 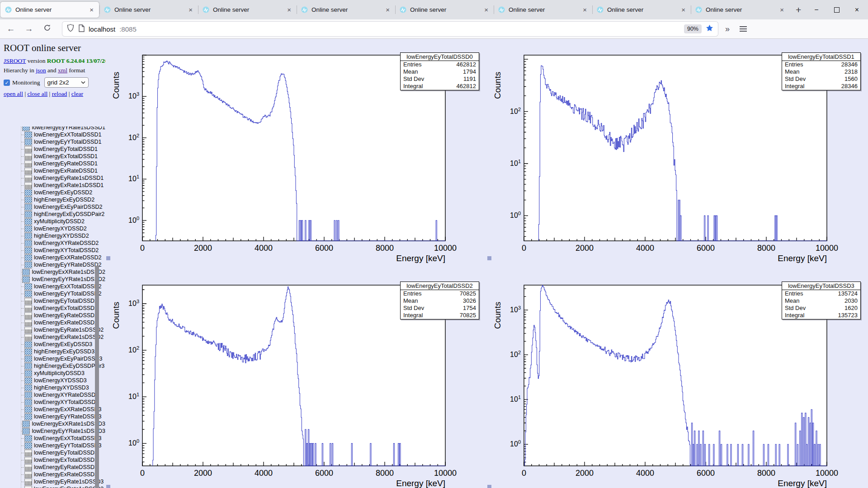 What do you see at coordinates (439, 300) in the screenshot?
I see `stats-box: lowEnergyEyTotalDSSD2 Entries70825Mean30…` at bounding box center [439, 300].